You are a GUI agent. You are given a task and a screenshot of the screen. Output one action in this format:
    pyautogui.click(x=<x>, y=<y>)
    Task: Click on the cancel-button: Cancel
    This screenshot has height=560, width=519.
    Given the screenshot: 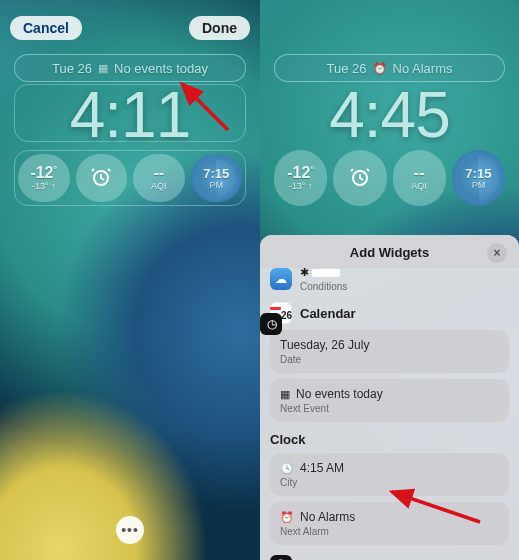 What is the action you would take?
    pyautogui.click(x=46, y=28)
    